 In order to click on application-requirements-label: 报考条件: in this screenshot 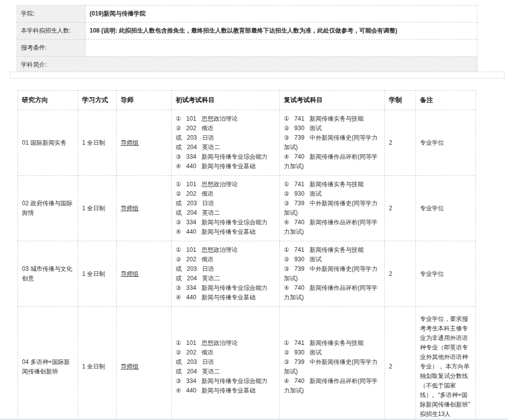, I will do `click(51, 48)`.